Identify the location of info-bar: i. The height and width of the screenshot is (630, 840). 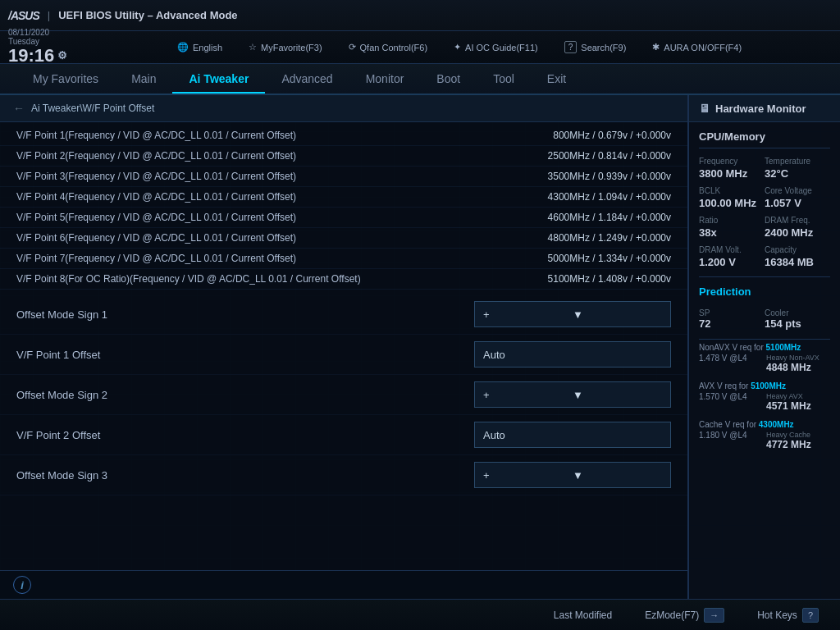
(344, 584).